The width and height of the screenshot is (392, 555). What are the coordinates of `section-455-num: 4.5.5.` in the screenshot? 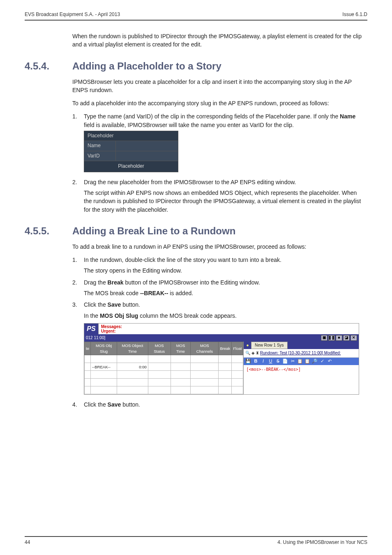 It's located at (48, 231).